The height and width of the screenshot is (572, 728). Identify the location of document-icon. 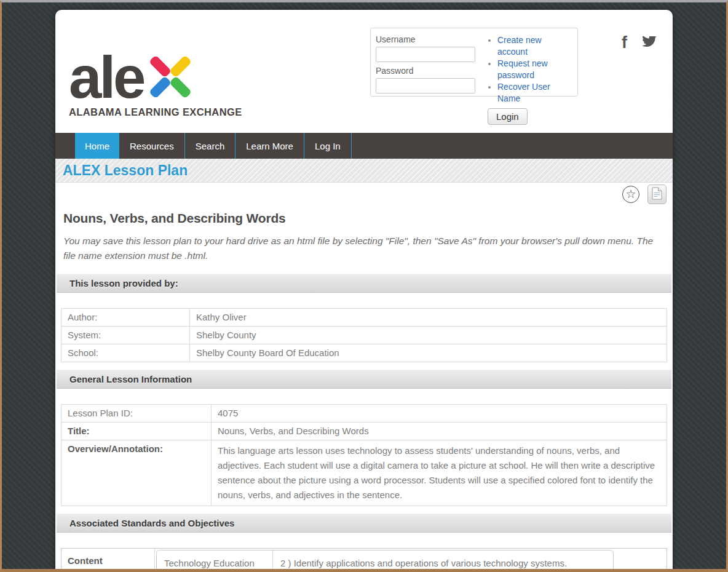
(657, 194).